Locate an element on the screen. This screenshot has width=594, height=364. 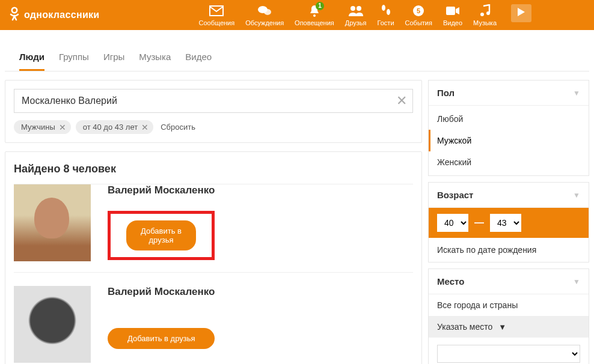
gender-any: Любой is located at coordinates (509, 119).